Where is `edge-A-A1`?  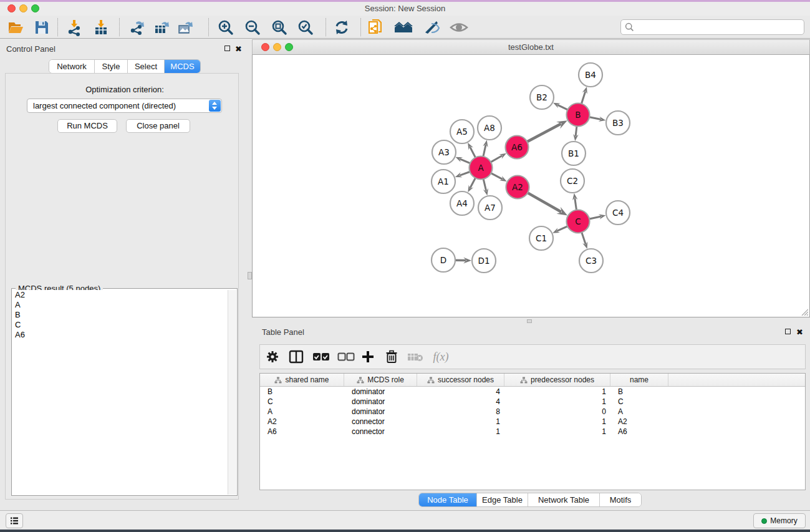
edge-A-A1 is located at coordinates (465, 173).